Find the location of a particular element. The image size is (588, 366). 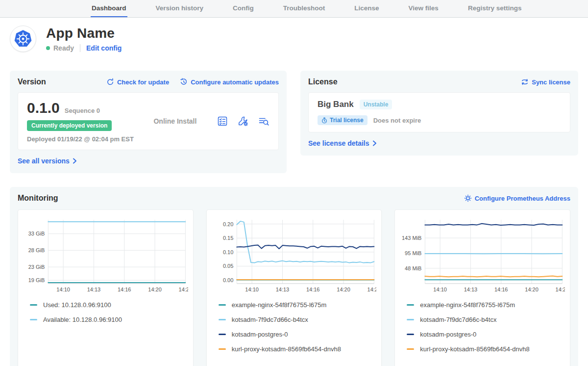

legend-item: Available: 10.128.0.96:9100 is located at coordinates (109, 320).